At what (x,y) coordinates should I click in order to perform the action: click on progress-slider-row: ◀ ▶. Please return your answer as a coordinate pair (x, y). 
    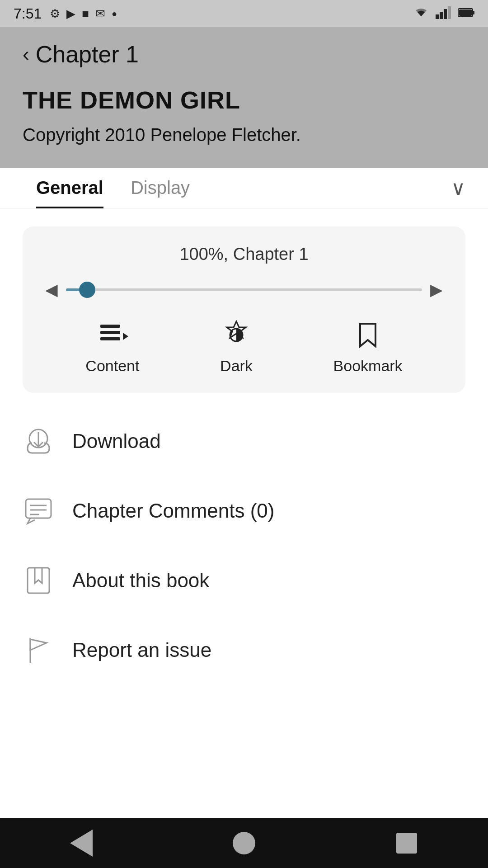
    Looking at the image, I should click on (244, 290).